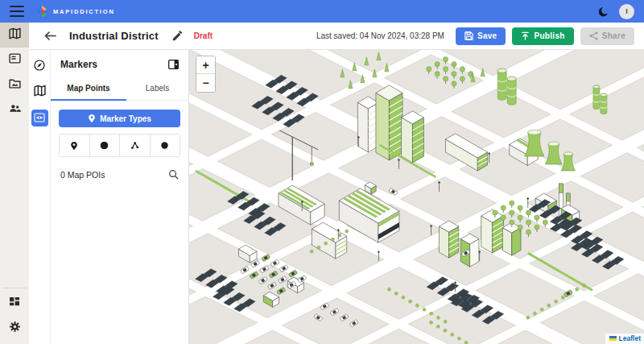 The height and width of the screenshot is (344, 644). I want to click on map-zoom-control: + −, so click(206, 74).